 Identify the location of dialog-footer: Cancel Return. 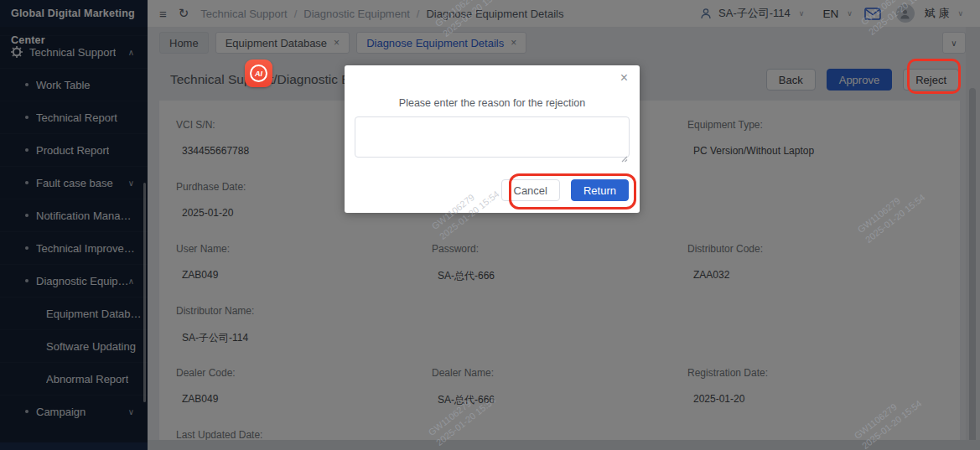
(565, 190).